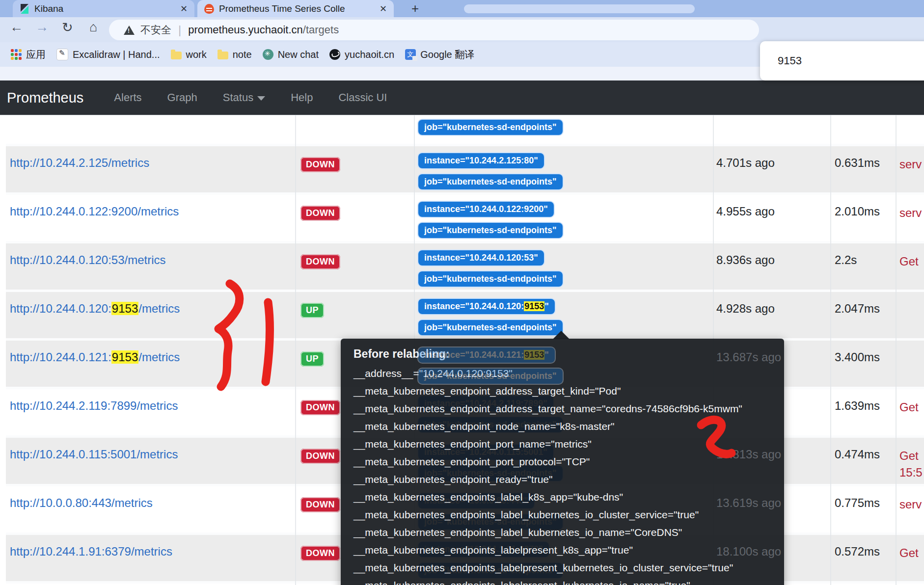 This screenshot has height=585, width=924. I want to click on forward-icon: →, so click(42, 27).